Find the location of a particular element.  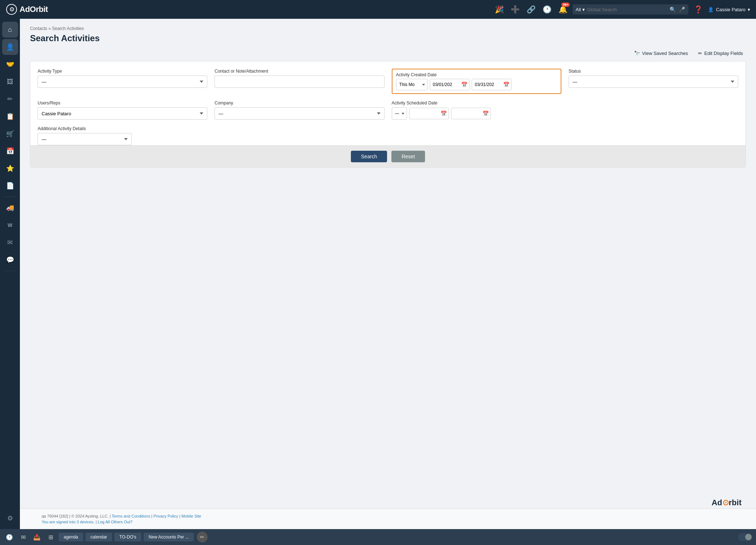

notification-icon: 🔔 99+ is located at coordinates (563, 9).